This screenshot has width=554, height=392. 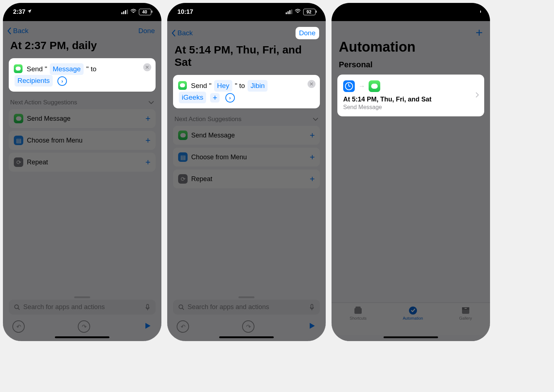 What do you see at coordinates (477, 96) in the screenshot?
I see `chevron-right-icon` at bounding box center [477, 96].